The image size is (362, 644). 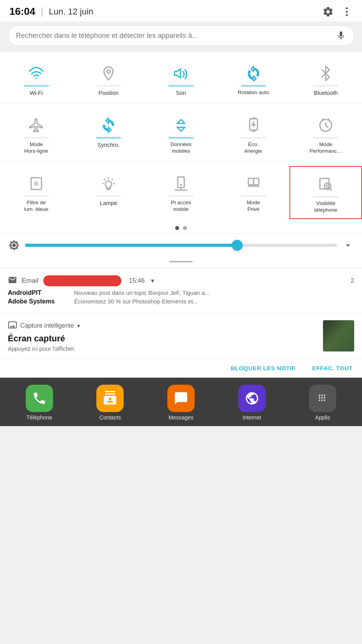 I want to click on tile-eco: Éco.énergie, so click(x=254, y=134).